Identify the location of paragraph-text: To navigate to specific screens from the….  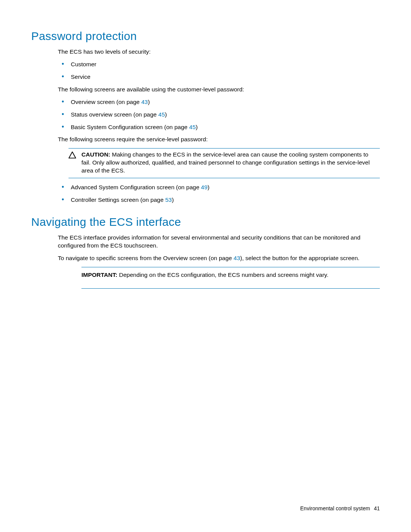
(146, 258).